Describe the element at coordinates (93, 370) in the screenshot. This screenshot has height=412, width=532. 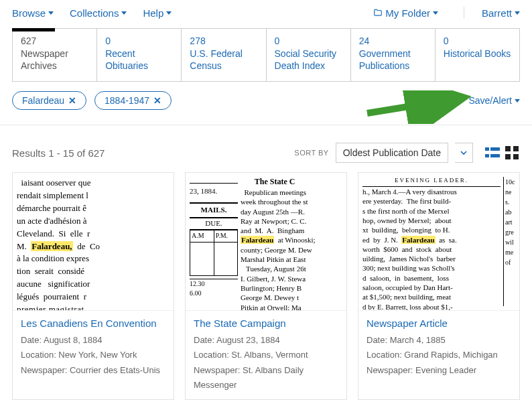
I see `result-newspaper: Newspaper: Courrier des Etats-Unis` at that location.